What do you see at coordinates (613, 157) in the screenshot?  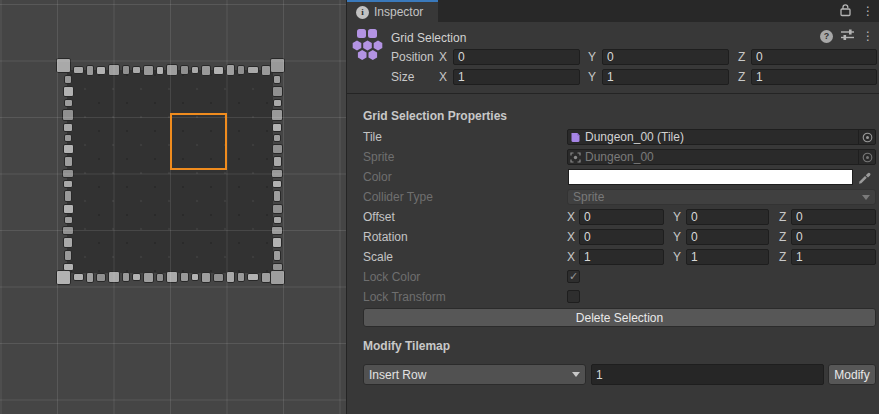 I see `sprite-row: Sprite Dungeon_00` at bounding box center [613, 157].